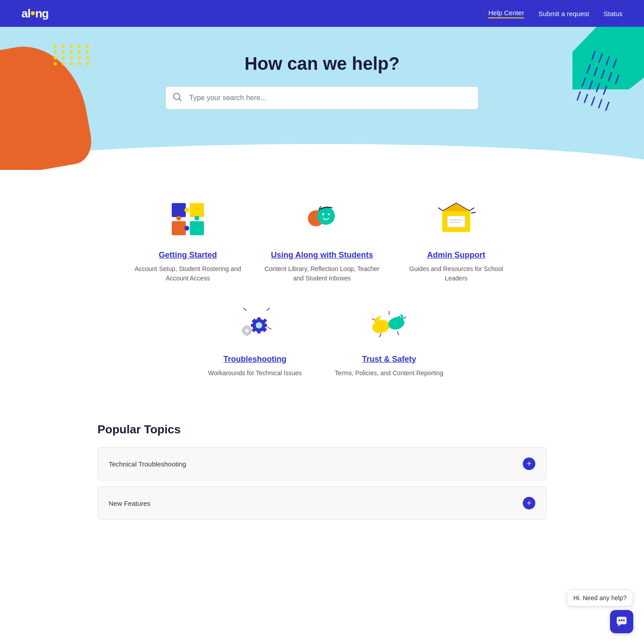 The image size is (644, 644). What do you see at coordinates (456, 240) in the screenshot?
I see `category-admin-support: Admin Support Guides and Resources for S…` at bounding box center [456, 240].